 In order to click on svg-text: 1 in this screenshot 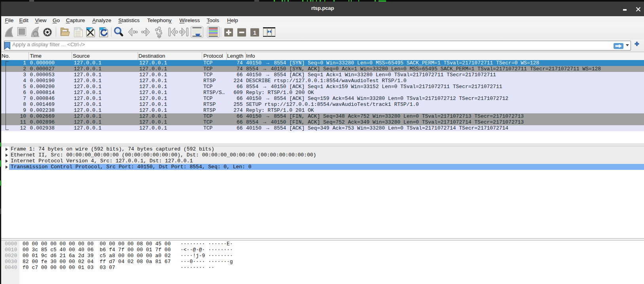, I will do `click(255, 32)`.